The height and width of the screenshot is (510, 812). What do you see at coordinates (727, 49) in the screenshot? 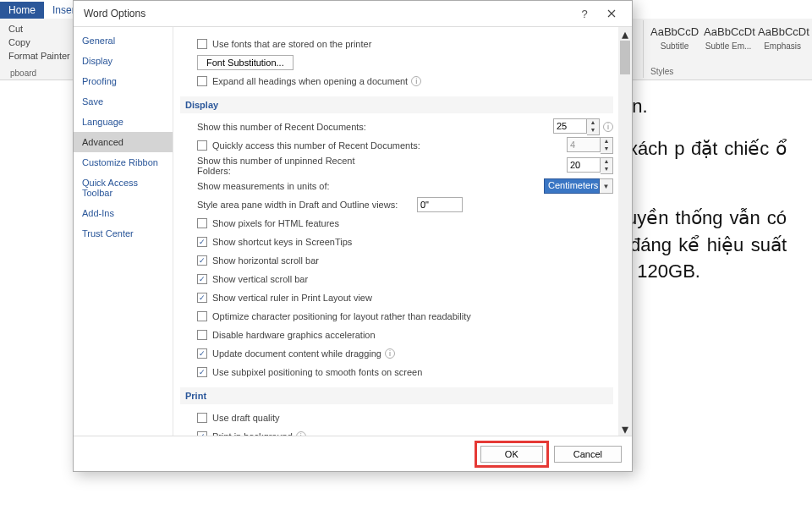
I see `styles-gallery: AaBbCcDSubtitle AaBbCcDtSubtle Em... AaB…` at bounding box center [727, 49].